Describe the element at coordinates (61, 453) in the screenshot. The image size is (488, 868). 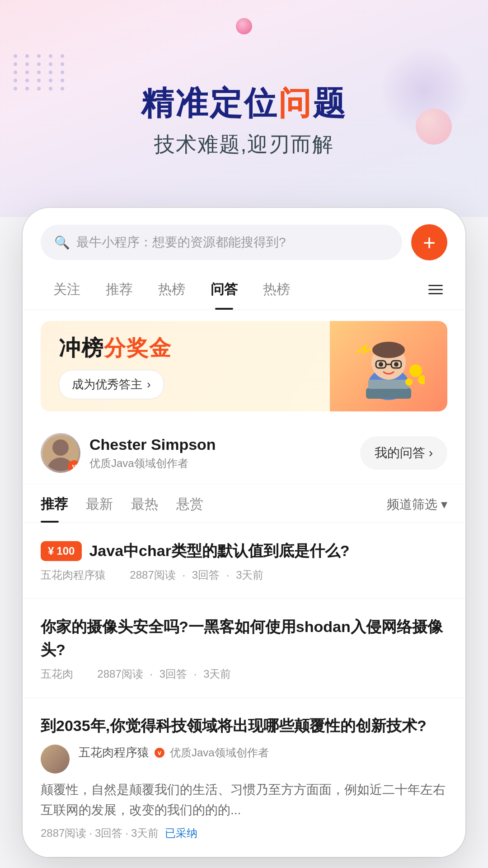
I see `avatar: v` at that location.